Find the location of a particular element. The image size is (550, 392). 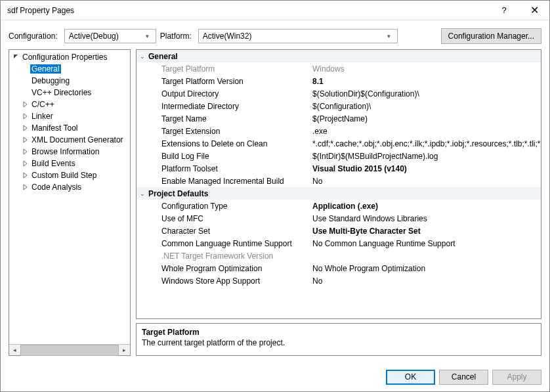

tree-item: C/C++ is located at coordinates (70, 104).